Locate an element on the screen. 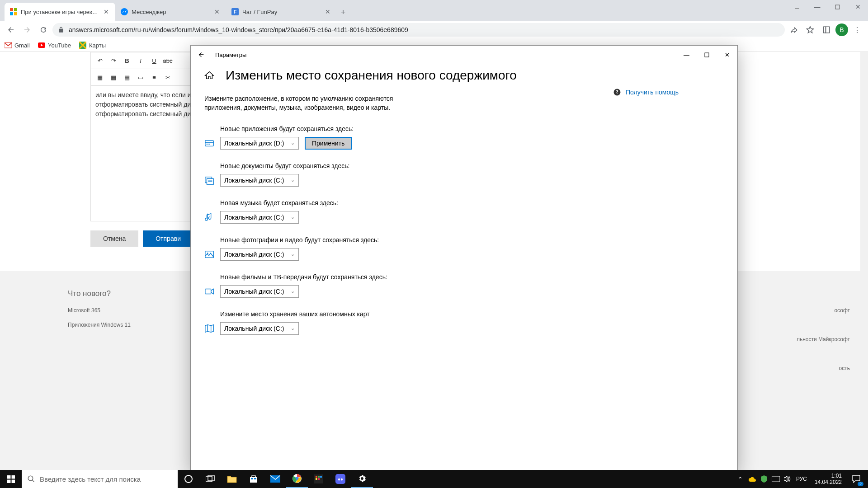 This screenshot has width=868, height=488. messenger-favicon is located at coordinates (124, 12).